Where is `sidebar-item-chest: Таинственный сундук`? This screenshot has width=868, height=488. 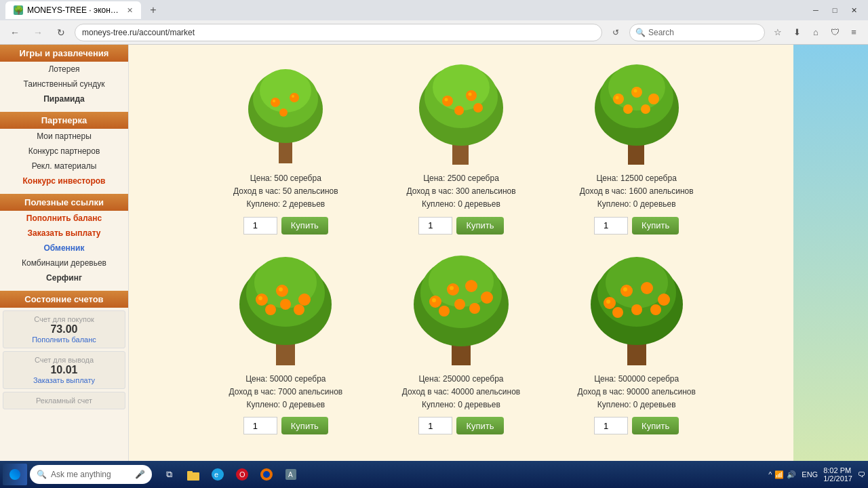 sidebar-item-chest: Таинственный сундук is located at coordinates (64, 84).